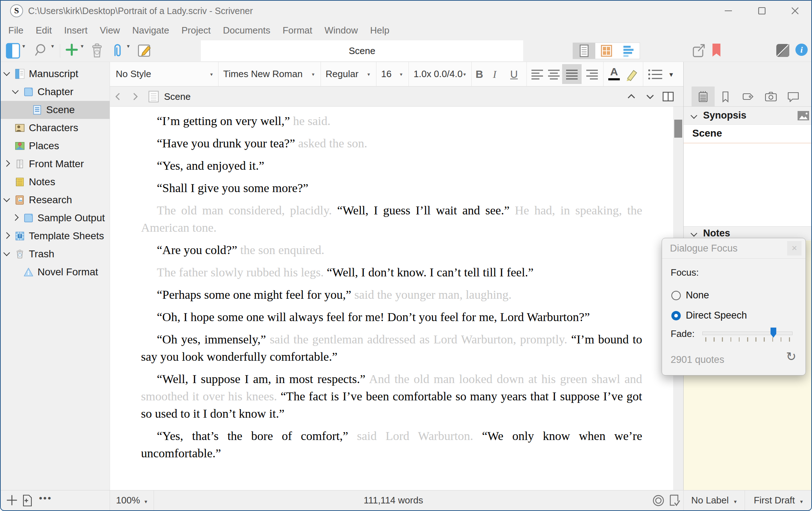 The width and height of the screenshot is (812, 511). What do you see at coordinates (671, 75) in the screenshot?
I see `list-dropdown: ▼` at bounding box center [671, 75].